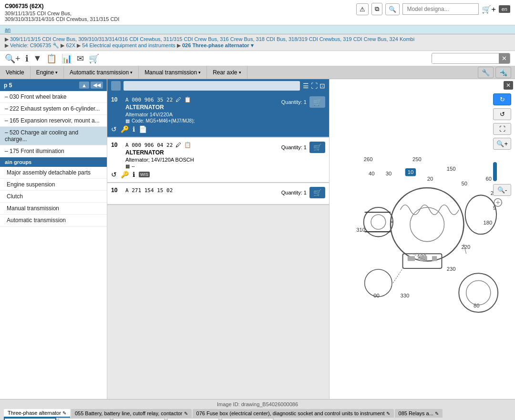 Image resolution: width=515 pixels, height=420 pixels. I want to click on part-2-info-icon: 📋, so click(188, 145).